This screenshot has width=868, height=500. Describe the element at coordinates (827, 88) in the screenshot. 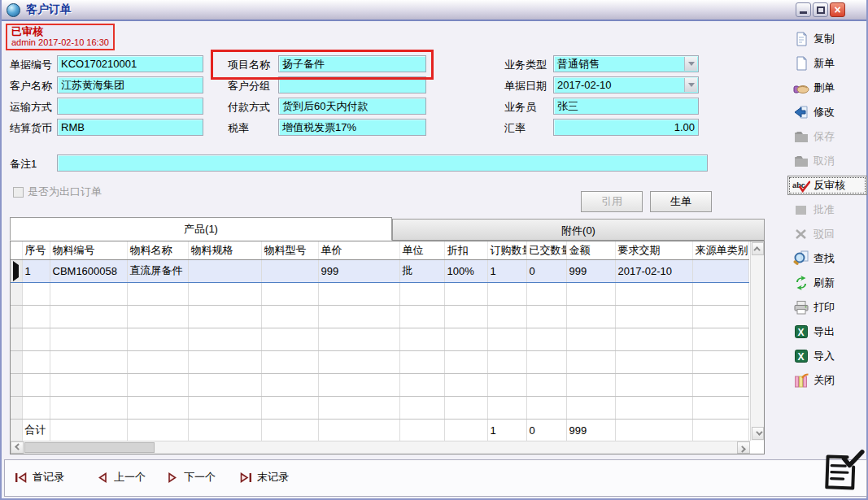

I see `toolbar-button-删单: 删单` at that location.